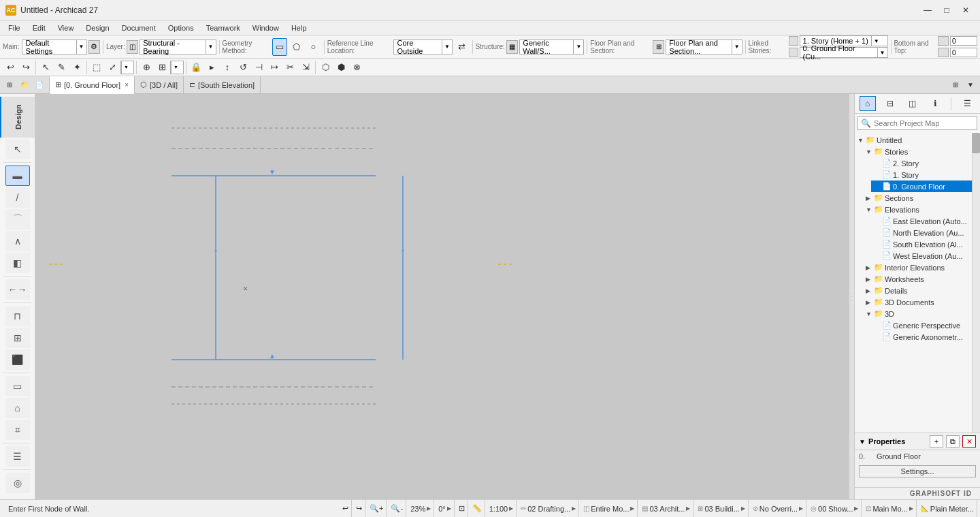 The image size is (980, 517). I want to click on geometry-poly-btn: ⬠, so click(297, 47).